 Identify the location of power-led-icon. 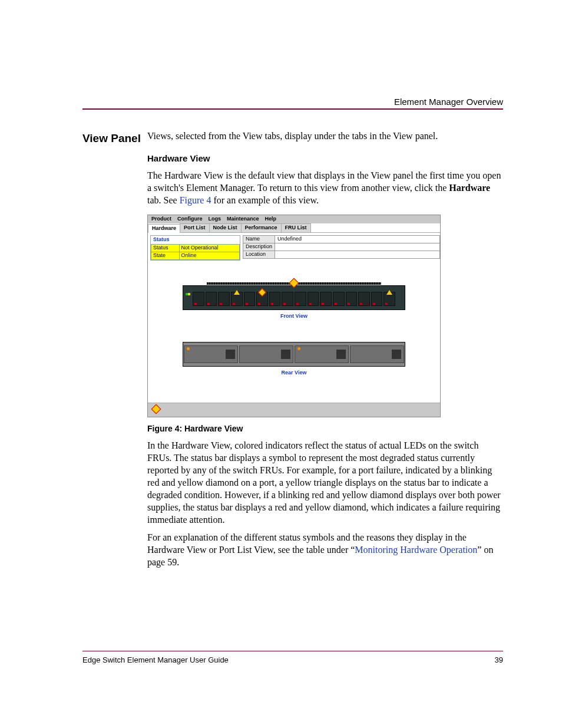
(188, 294).